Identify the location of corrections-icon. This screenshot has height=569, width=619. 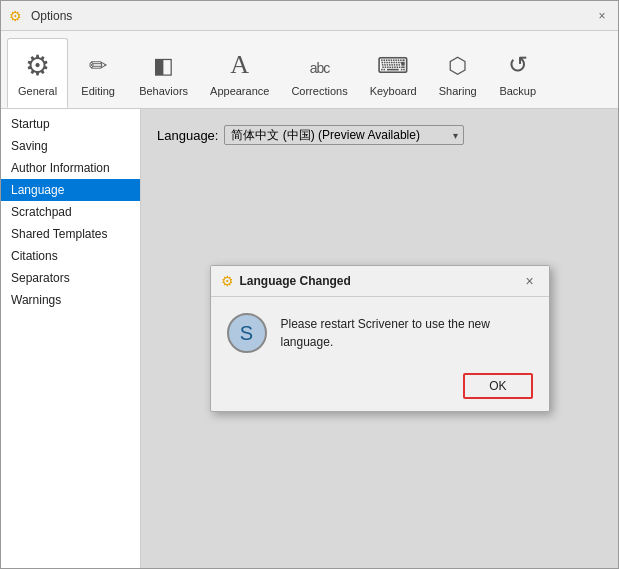
(320, 65).